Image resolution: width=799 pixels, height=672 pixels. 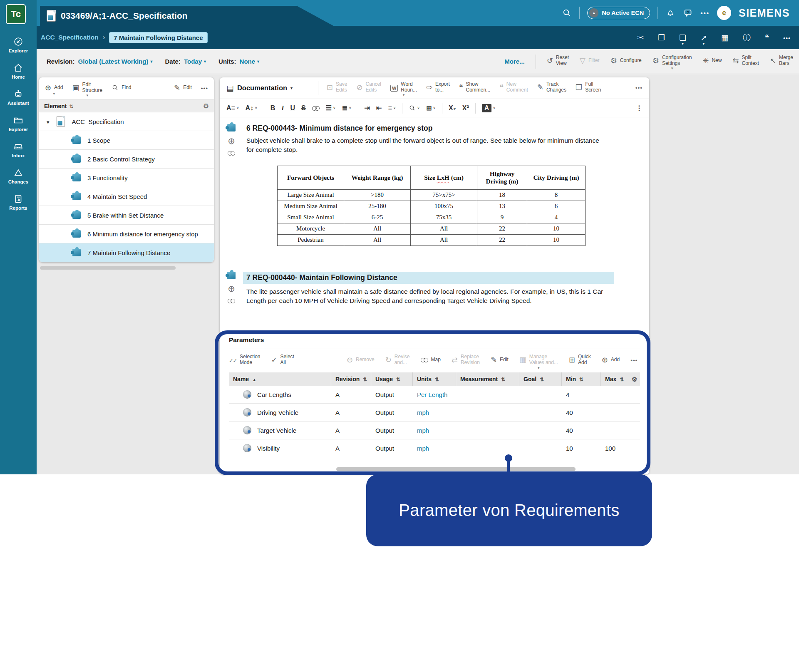 What do you see at coordinates (488, 379) in the screenshot?
I see `parameters-column-header: Measurement` at bounding box center [488, 379].